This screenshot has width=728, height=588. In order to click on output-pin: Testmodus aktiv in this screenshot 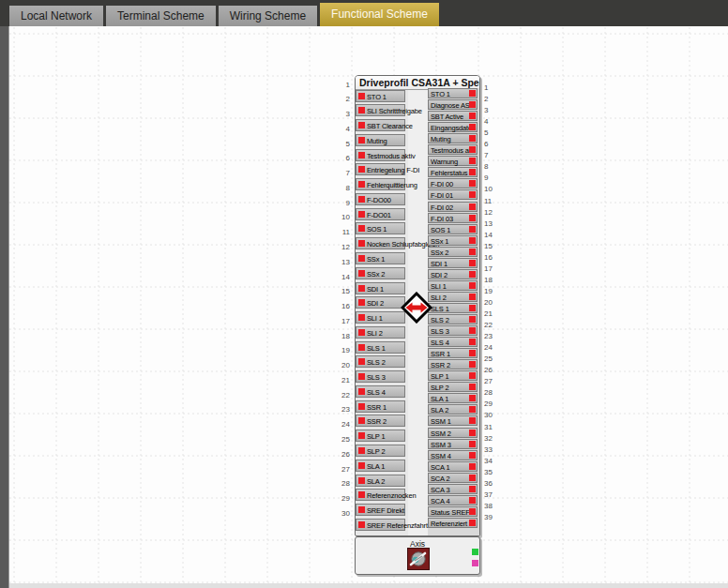, I will do `click(452, 150)`.